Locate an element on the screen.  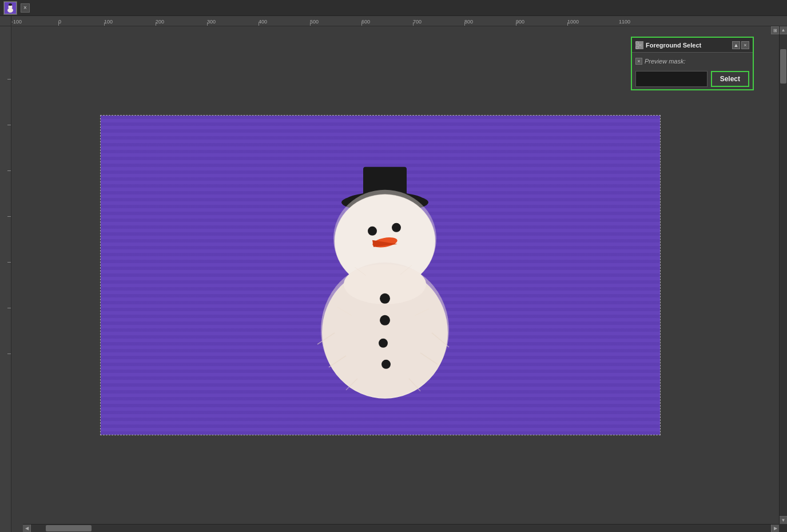
dialog-bottom-row: Select is located at coordinates (692, 79).